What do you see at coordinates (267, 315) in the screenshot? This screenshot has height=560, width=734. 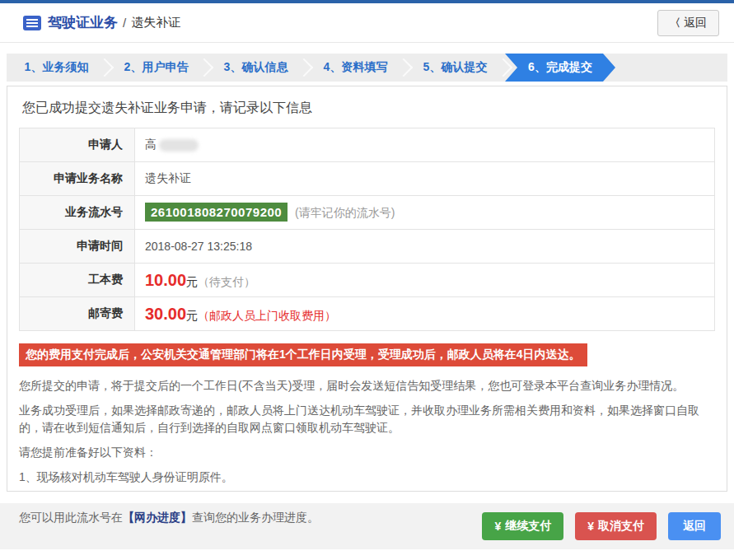 I see `postage-fee-note: （邮政人员上门收取费用）` at bounding box center [267, 315].